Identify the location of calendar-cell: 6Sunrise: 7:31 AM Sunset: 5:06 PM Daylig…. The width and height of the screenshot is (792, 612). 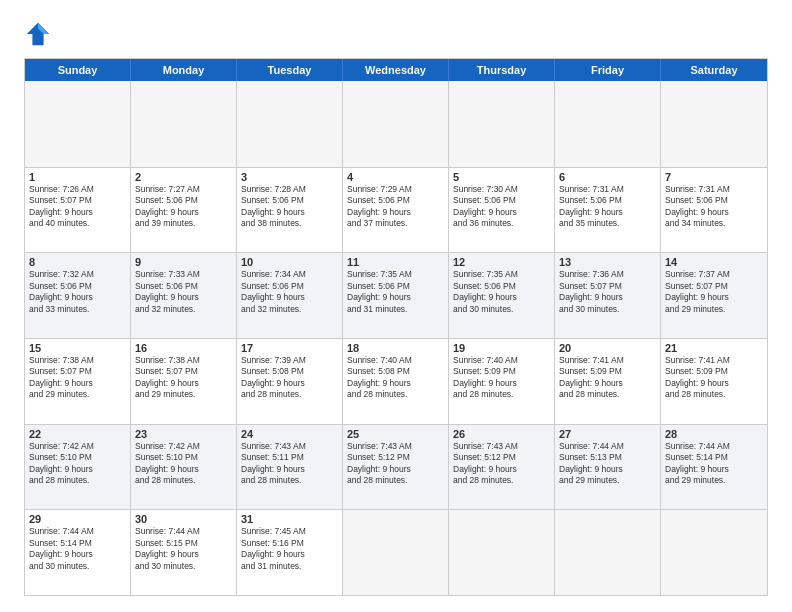
(608, 210).